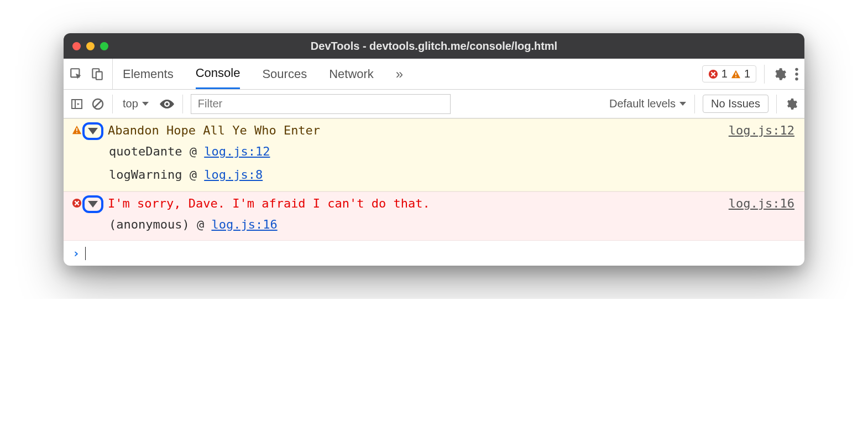 This screenshot has height=435, width=868. What do you see at coordinates (642, 104) in the screenshot?
I see `levels-label: Default levels` at bounding box center [642, 104].